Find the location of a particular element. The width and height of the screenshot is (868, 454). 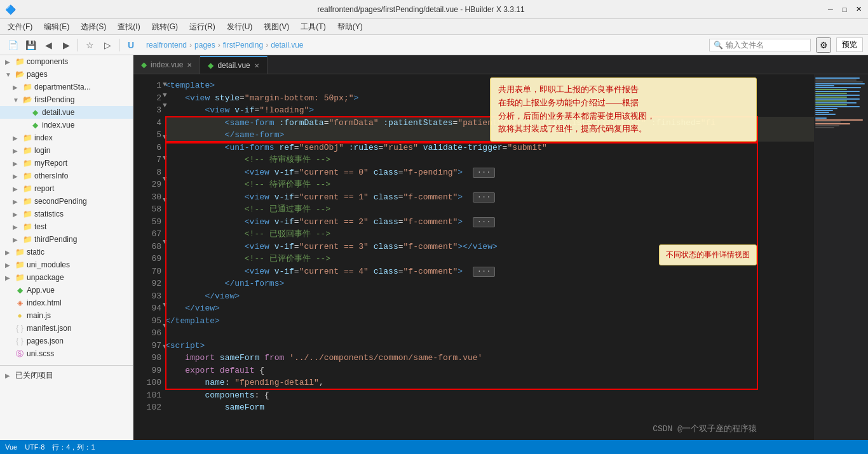

arrow-icon: ▶ is located at coordinates (17, 240).